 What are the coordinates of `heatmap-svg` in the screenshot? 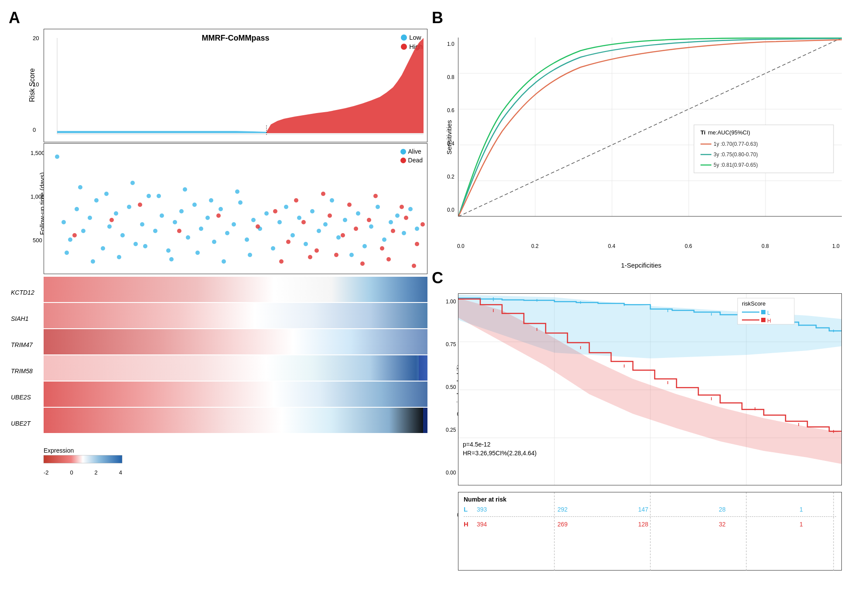 It's located at (236, 360).